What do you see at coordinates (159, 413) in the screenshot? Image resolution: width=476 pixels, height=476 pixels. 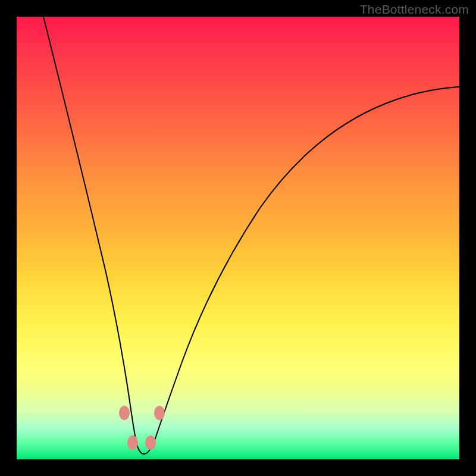 I see `curve-marker-right-upper` at bounding box center [159, 413].